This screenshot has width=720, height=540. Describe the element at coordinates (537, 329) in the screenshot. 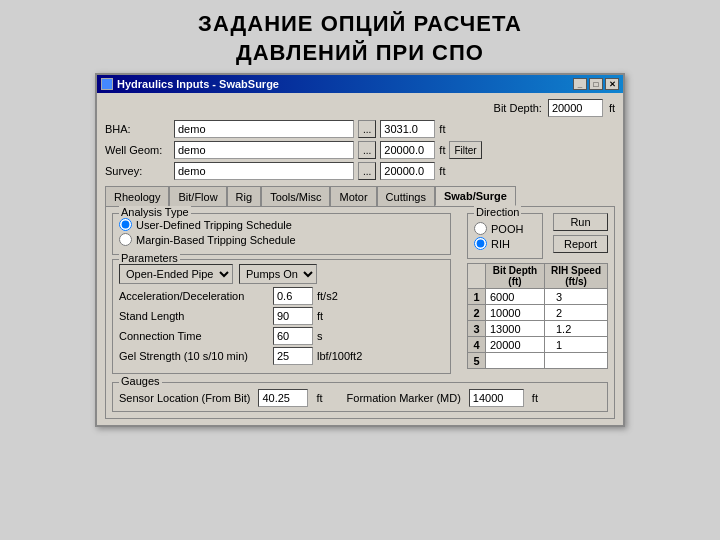

I see `table-row: 3` at that location.